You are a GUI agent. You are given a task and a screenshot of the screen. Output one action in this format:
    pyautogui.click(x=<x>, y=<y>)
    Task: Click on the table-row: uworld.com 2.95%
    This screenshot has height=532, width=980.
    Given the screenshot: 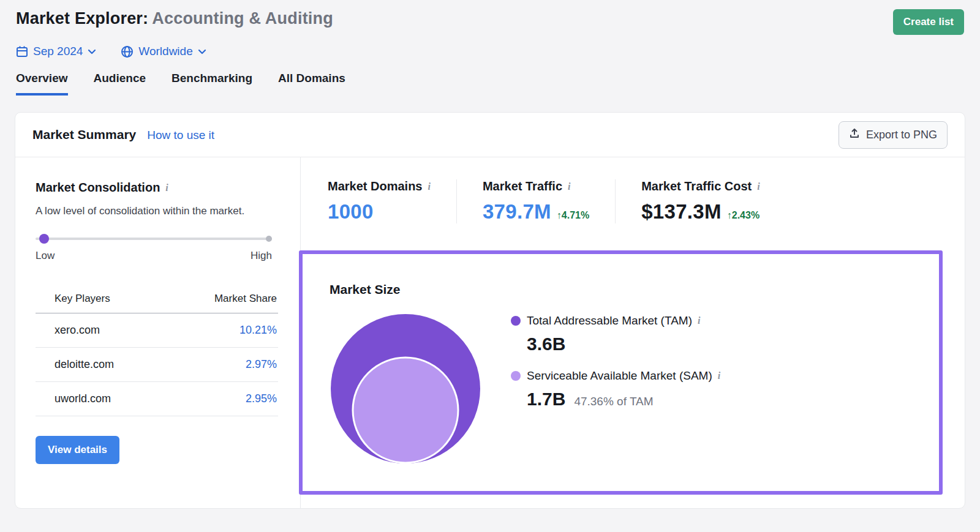 What is the action you would take?
    pyautogui.click(x=157, y=399)
    